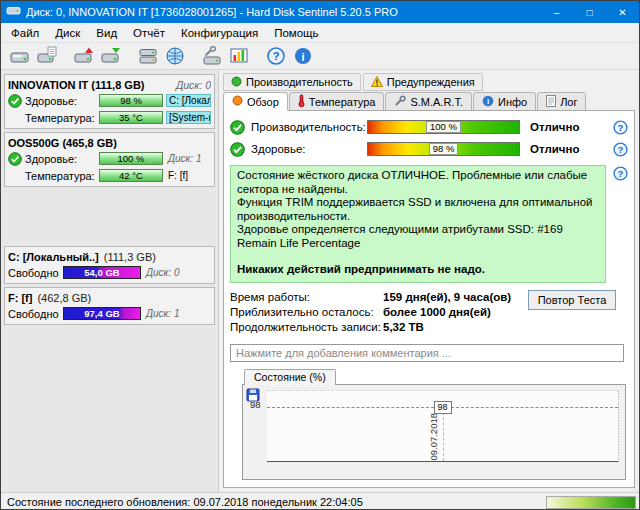 The image size is (640, 510). What do you see at coordinates (110, 256) in the screenshot?
I see `partition-c-header: C: [Локальный..](111,3 GB)` at bounding box center [110, 256].